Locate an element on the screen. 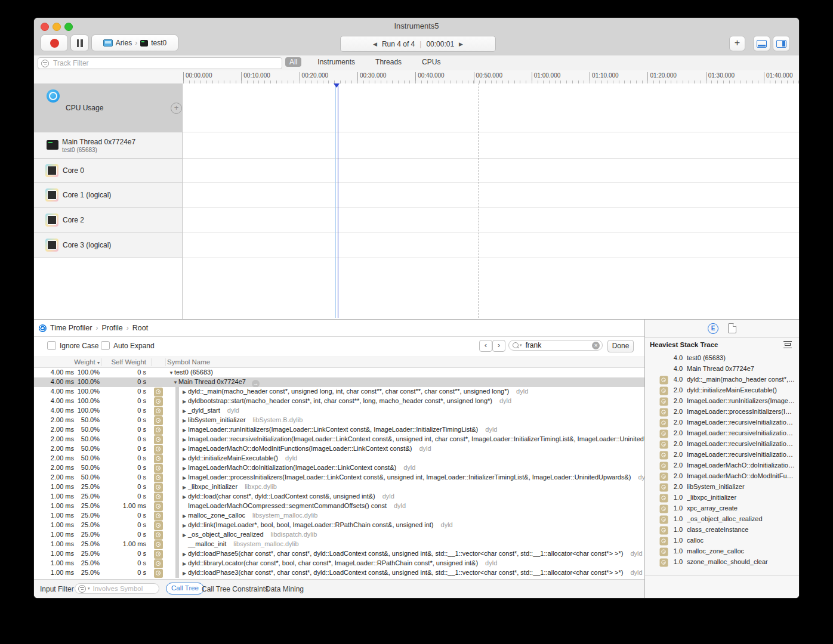  description-tab-icon is located at coordinates (732, 328).